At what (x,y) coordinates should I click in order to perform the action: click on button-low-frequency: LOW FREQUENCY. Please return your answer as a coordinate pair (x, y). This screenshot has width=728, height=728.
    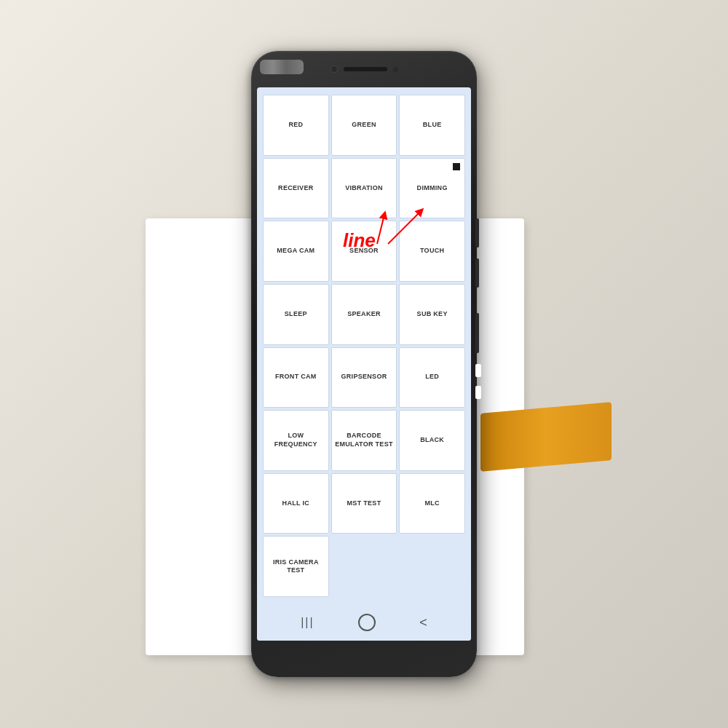
    Looking at the image, I should click on (296, 440).